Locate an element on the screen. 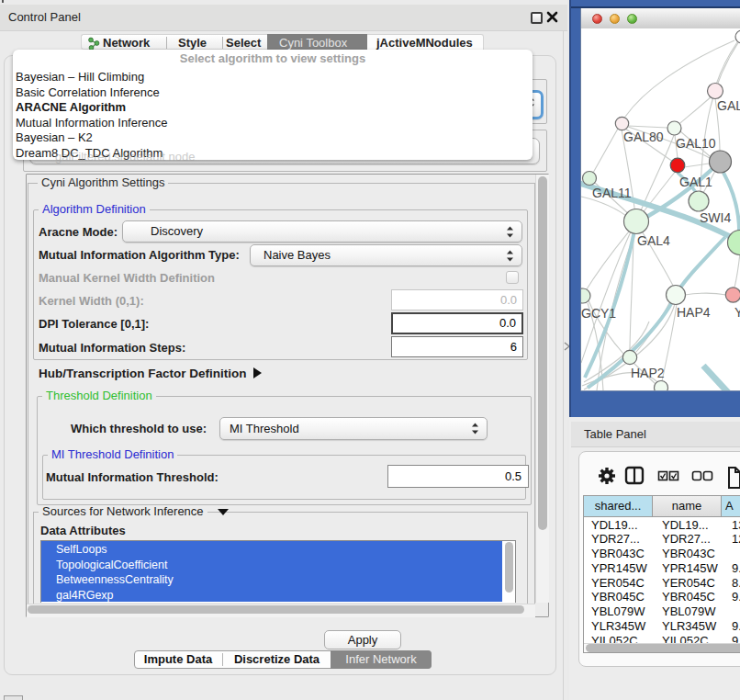 Image resolution: width=740 pixels, height=700 pixels. svg-text: GCY1 is located at coordinates (599, 313).